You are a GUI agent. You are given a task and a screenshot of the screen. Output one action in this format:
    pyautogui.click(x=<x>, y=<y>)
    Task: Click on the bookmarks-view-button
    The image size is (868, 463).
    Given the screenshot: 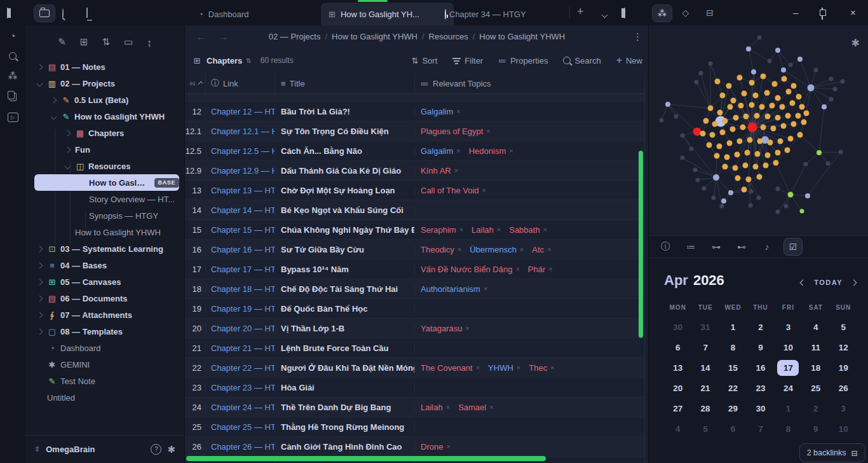 What is the action you would take?
    pyautogui.click(x=87, y=13)
    